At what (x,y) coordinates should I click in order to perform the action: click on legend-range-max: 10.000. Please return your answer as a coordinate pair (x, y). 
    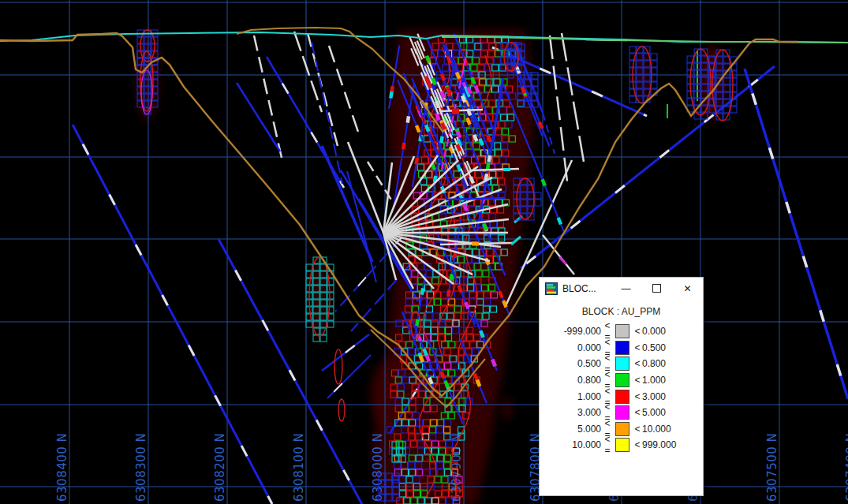
    Looking at the image, I should click on (656, 429).